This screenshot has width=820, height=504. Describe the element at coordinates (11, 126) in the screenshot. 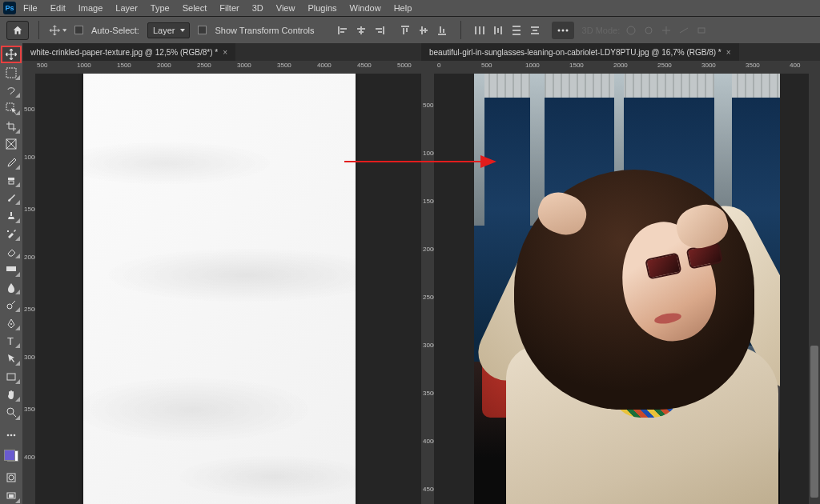

I see `crop-tool` at that location.